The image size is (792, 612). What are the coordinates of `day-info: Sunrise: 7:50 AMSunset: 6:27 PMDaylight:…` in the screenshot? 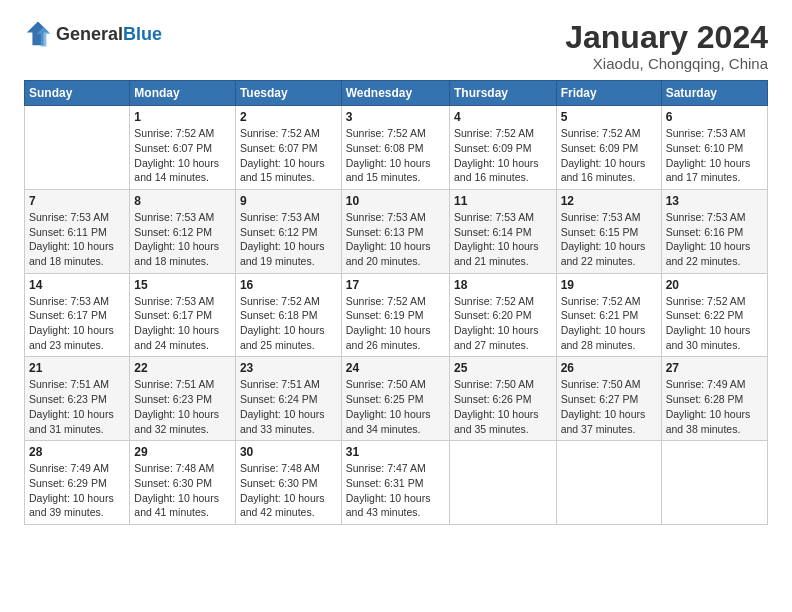 It's located at (604, 406).